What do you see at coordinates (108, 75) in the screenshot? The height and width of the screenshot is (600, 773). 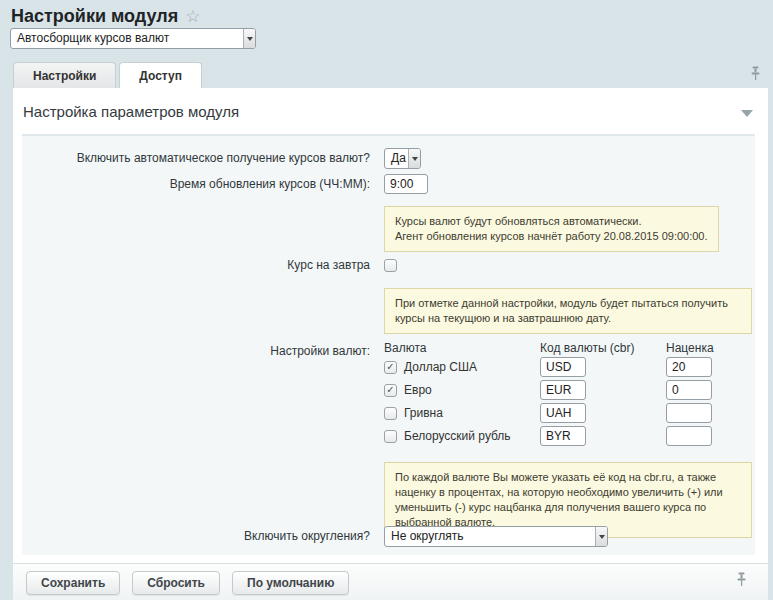 I see `tab-bar: Настройки Доступ` at bounding box center [108, 75].